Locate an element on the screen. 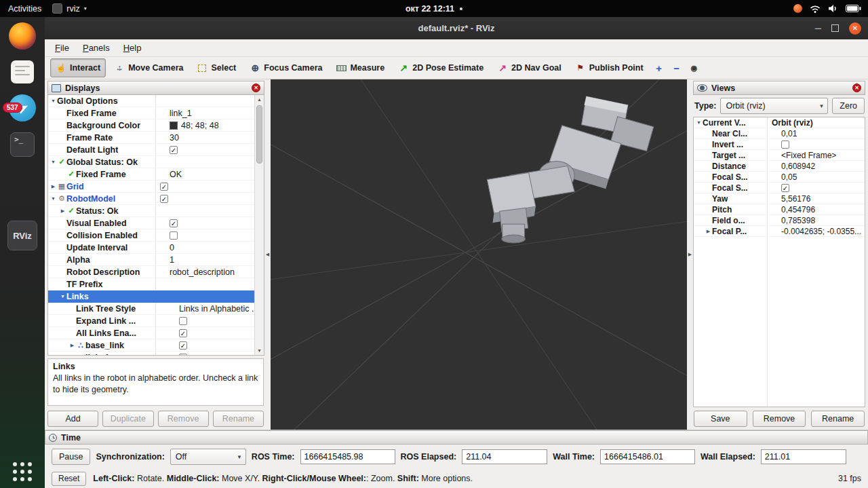  rename-button: Rename is located at coordinates (239, 419).